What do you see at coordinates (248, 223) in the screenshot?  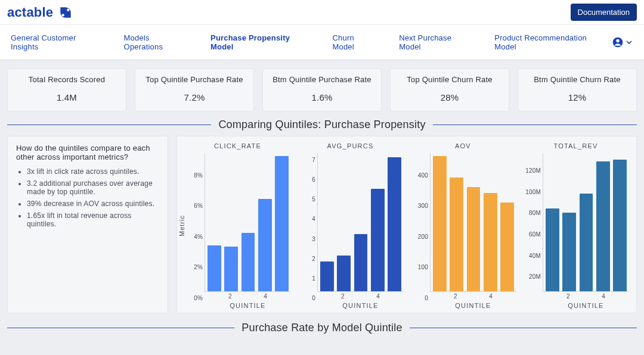 I see `chart-plot: 0%2%4%6%8%` at bounding box center [248, 223].